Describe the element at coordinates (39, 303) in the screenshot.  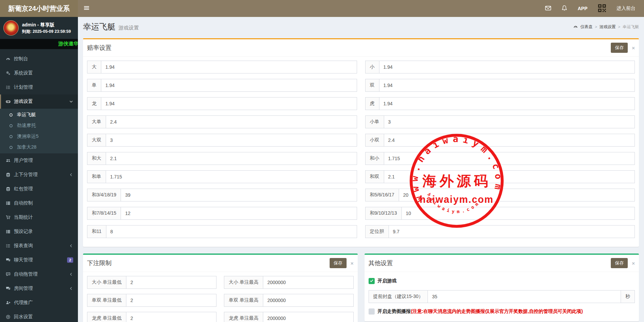
I see `sidebar-item-agent-promotion: 代理推广` at that location.